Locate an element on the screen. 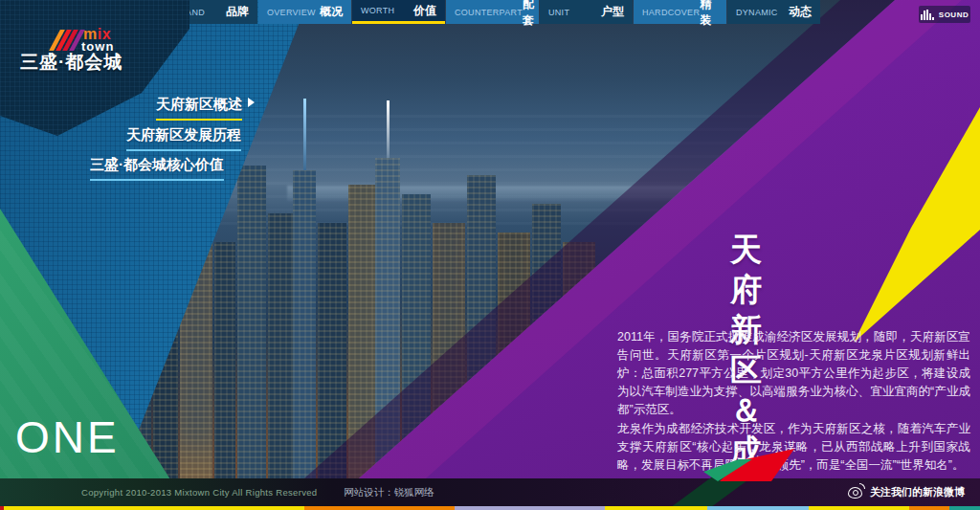 This screenshot has width=980, height=510. nav-item-worth: WORTH价值 is located at coordinates (398, 11).